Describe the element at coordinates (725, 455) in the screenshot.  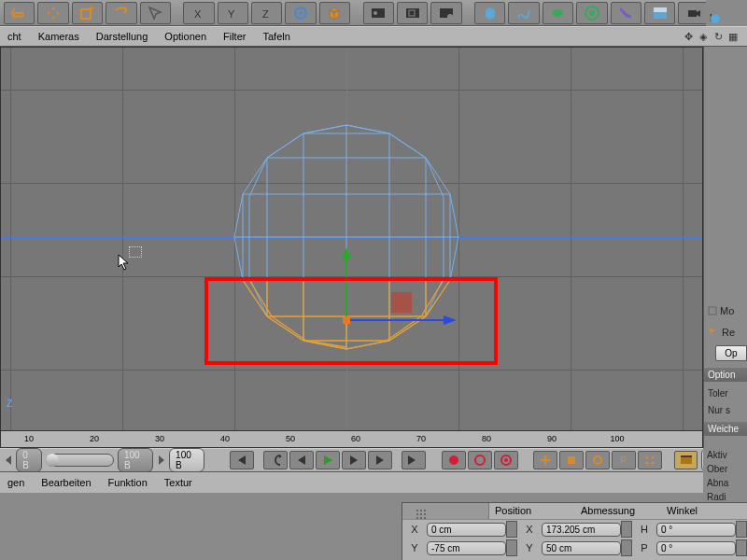
I see `soft-active: Aktiv` at that location.